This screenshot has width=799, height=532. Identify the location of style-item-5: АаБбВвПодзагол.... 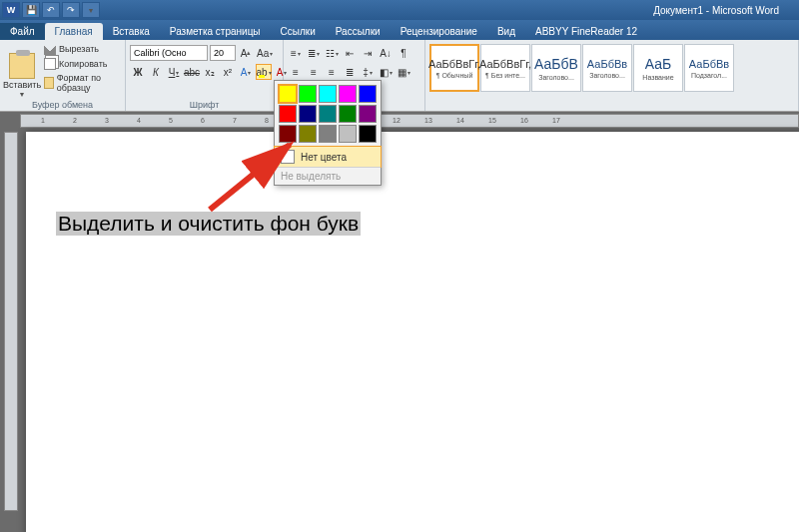
(709, 68).